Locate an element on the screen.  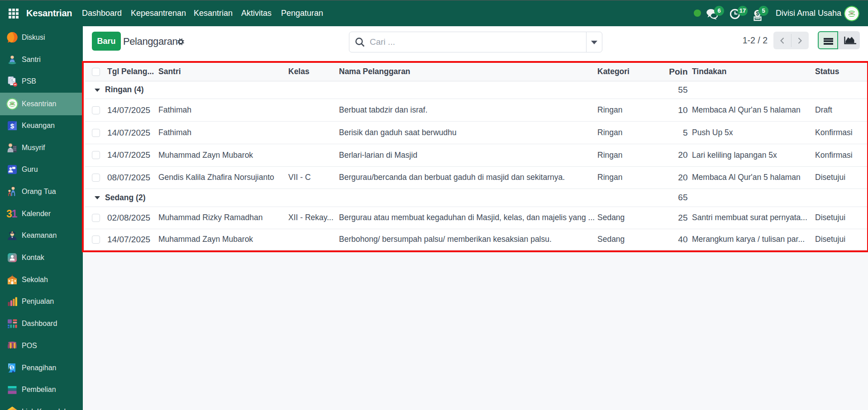
svg-text: 1 is located at coordinates (14, 214).